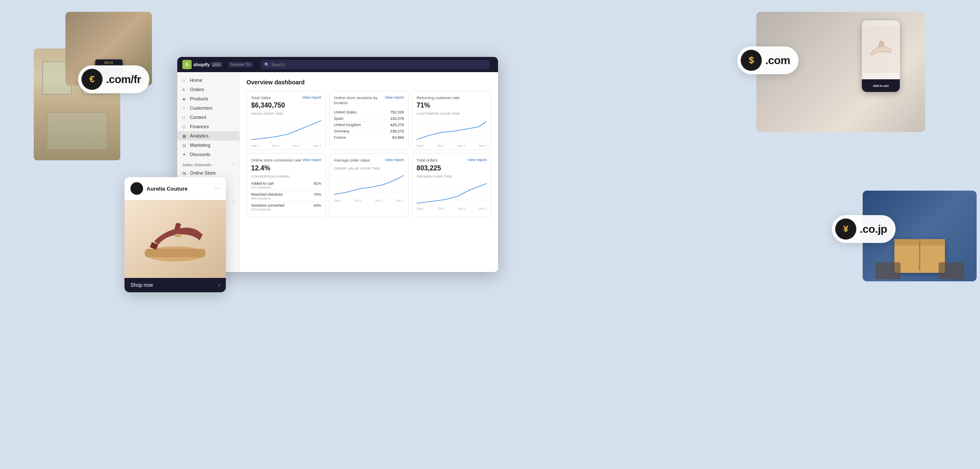 This screenshot has height=469, width=980. What do you see at coordinates (123, 79) in the screenshot?
I see `euro-text: .com/fr` at bounding box center [123, 79].